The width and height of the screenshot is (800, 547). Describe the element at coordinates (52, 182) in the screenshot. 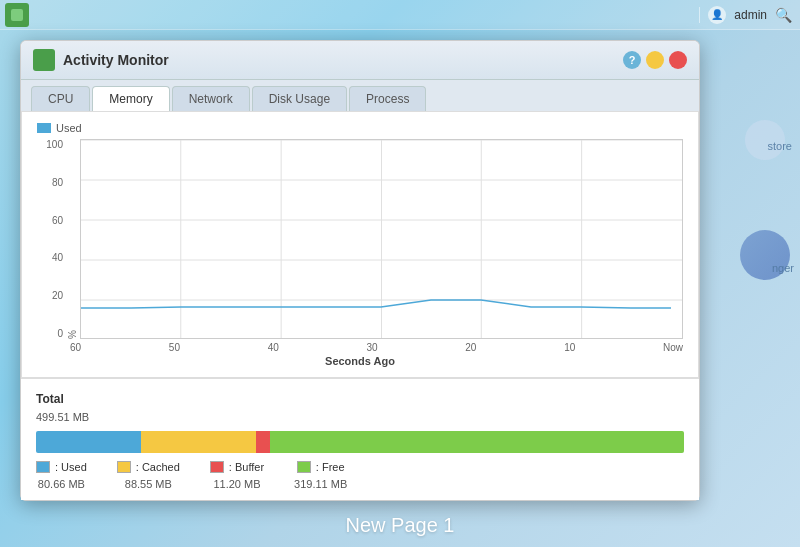

I see `y-label-80: 80` at that location.